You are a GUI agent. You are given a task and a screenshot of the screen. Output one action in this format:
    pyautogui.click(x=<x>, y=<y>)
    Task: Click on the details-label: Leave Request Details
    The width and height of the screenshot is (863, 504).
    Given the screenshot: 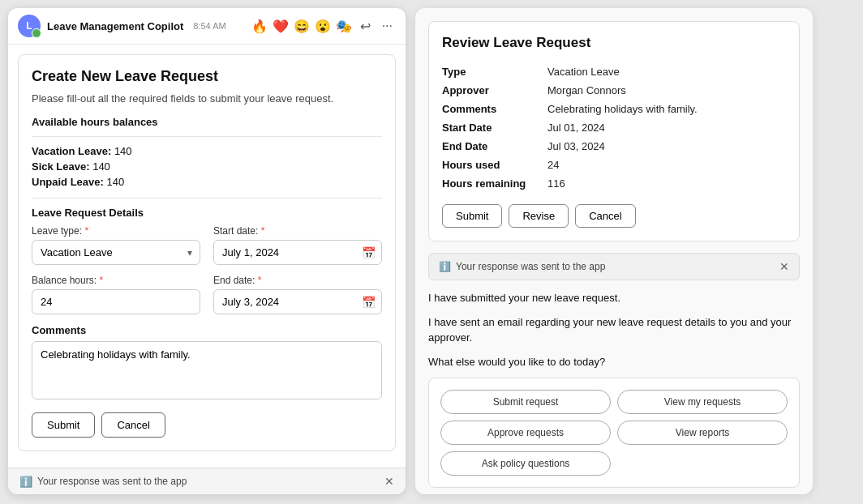 What is the action you would take?
    pyautogui.click(x=207, y=212)
    